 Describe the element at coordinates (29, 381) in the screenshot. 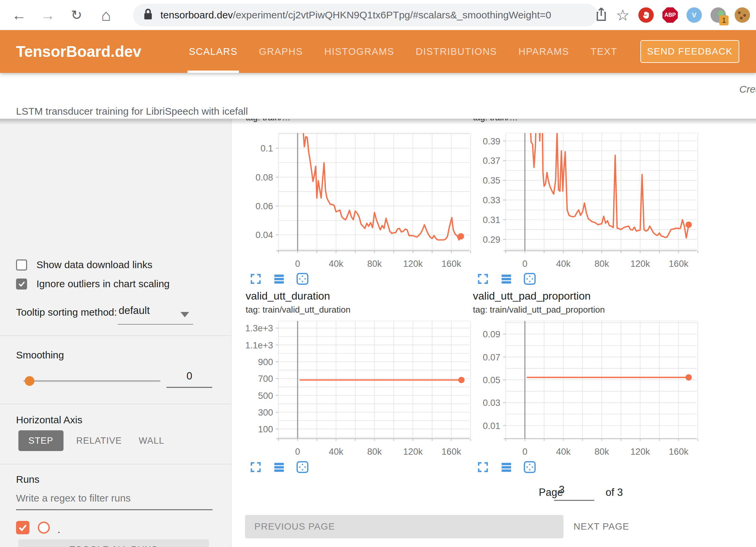

I see `smoothing-slider-thumb` at that location.